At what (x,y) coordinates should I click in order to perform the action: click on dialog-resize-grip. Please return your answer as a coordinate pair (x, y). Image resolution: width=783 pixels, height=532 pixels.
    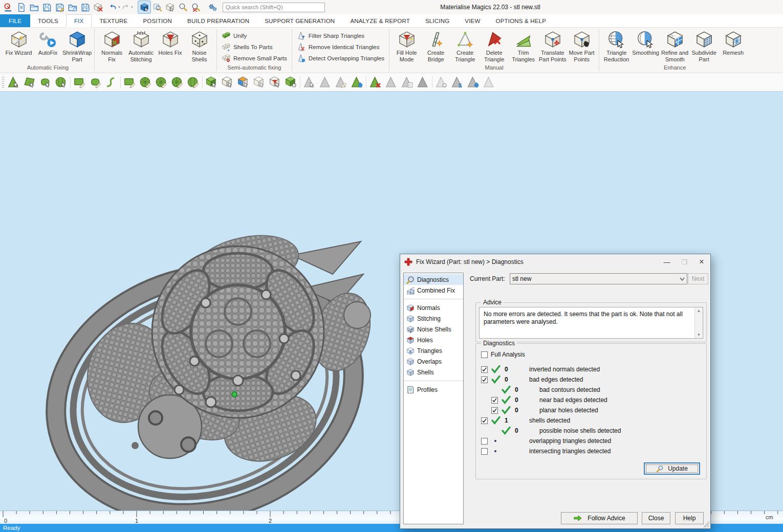
    Looking at the image, I should click on (706, 524).